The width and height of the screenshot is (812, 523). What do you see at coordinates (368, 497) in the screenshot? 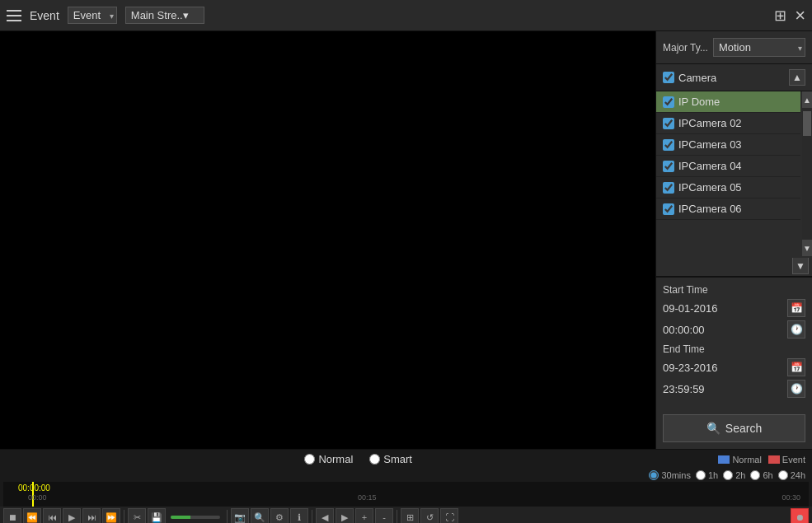
I see `timeline-tick-mid: 00:15` at bounding box center [368, 497].